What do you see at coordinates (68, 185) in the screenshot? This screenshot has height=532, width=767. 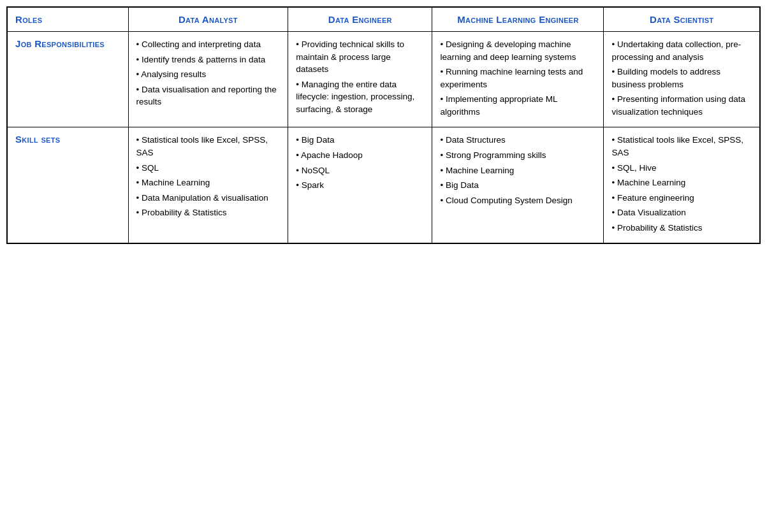 I see `row-label-1: Skill sets` at bounding box center [68, 185].